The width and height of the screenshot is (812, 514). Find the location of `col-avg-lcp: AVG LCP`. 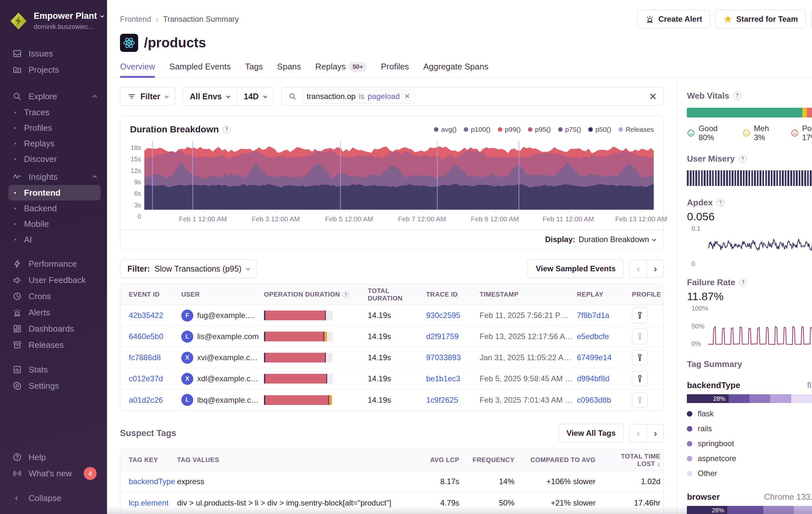

col-avg-lcp: AVG LCP is located at coordinates (438, 460).